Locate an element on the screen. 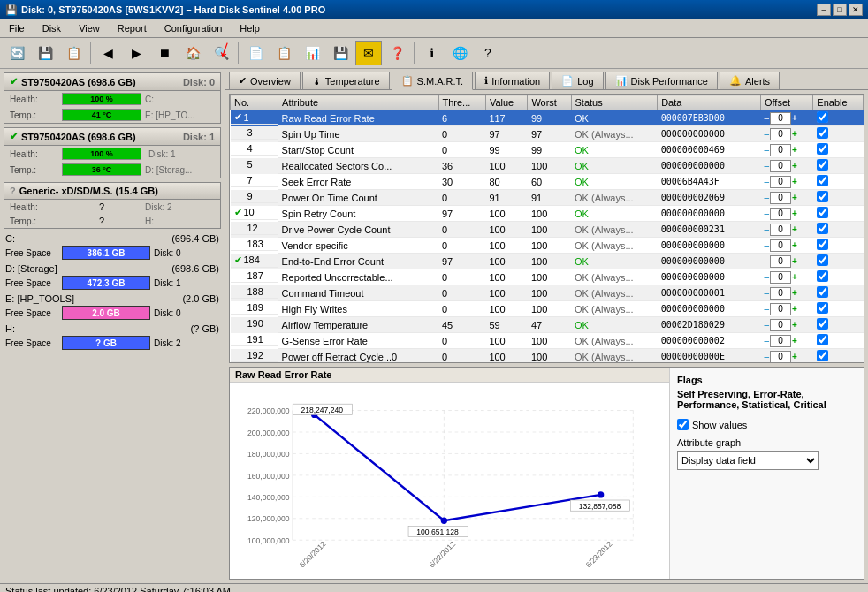 This screenshot has width=868, height=592. table-row: 191 G-Sense Error Rate 0 100 100 OK (Alw… is located at coordinates (547, 341).